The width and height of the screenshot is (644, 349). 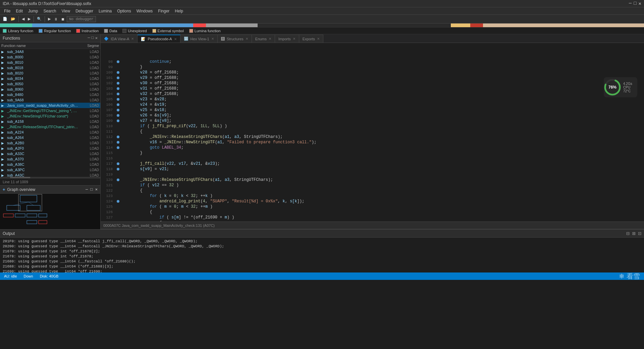 I want to click on menu-lumina: Lumina, so click(x=105, y=11).